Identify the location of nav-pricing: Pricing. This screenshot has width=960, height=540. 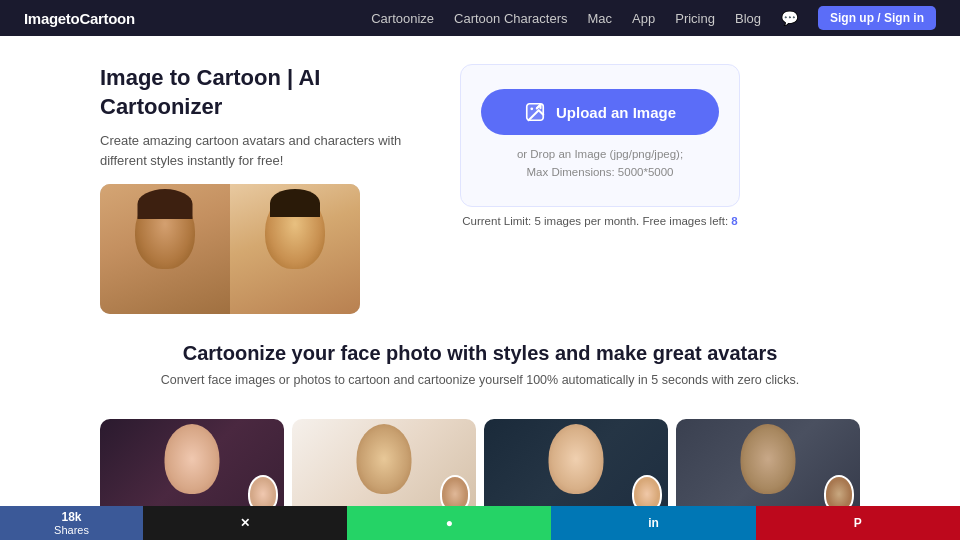
(695, 18).